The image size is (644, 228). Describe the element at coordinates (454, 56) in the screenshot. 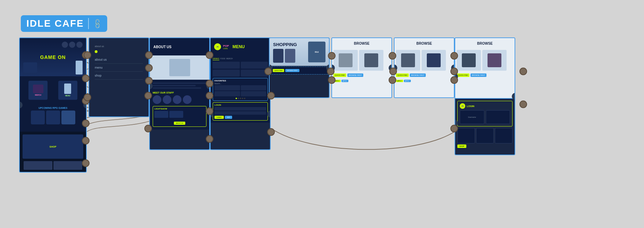

I see `handle-f7-right-top` at that location.